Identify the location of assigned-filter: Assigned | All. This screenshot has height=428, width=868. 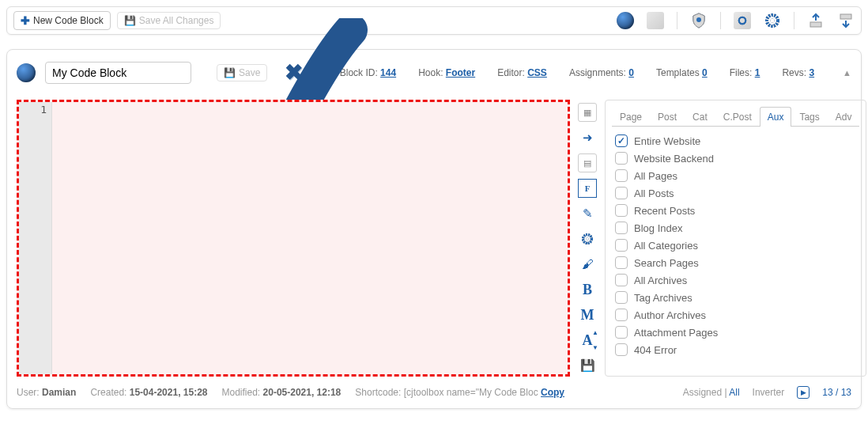
(711, 392).